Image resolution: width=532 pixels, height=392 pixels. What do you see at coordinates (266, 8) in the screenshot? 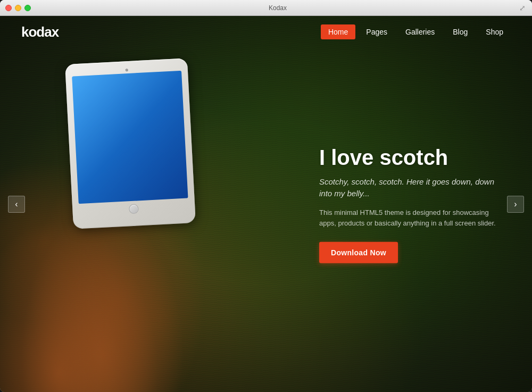
I see `browser-titlebar: Kodax ⤢` at bounding box center [266, 8].